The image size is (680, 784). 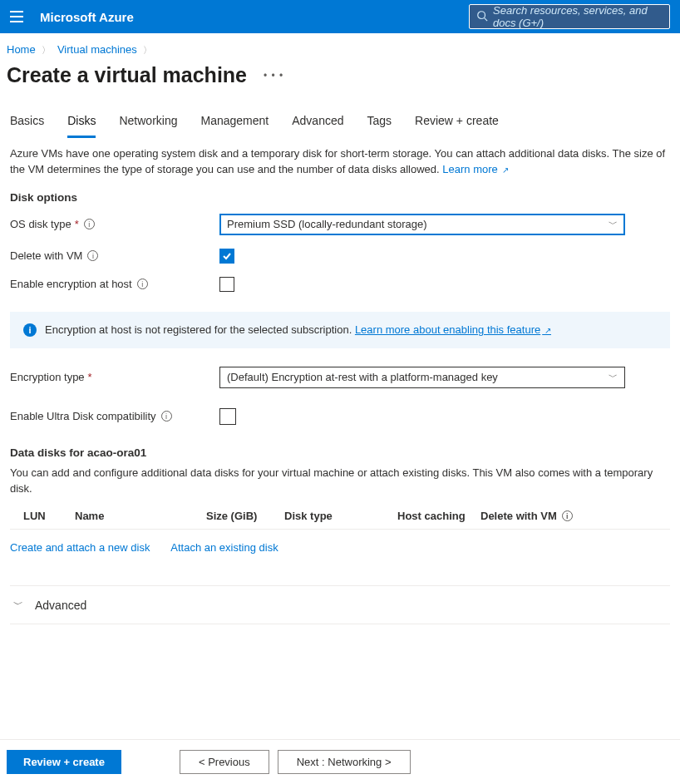 I want to click on more-actions-button: • • •, so click(x=273, y=76).